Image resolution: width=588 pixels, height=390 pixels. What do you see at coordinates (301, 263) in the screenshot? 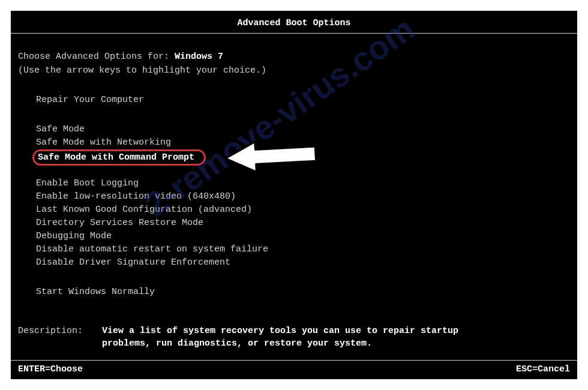
I see `menu-item-disable-sig-enforce: Disable Driver Signature Enforcement` at bounding box center [301, 263].